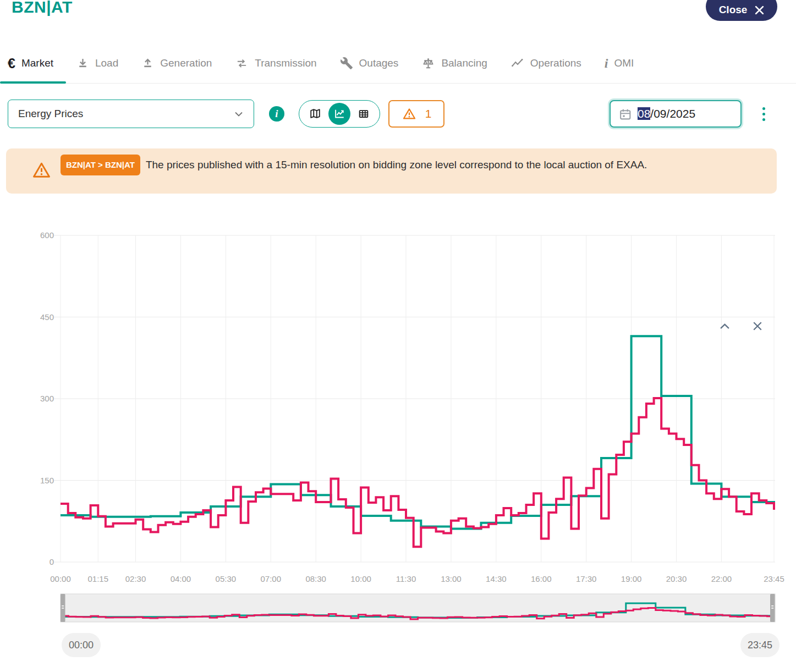  I want to click on x-axis-tick-label: 16:00, so click(541, 579).